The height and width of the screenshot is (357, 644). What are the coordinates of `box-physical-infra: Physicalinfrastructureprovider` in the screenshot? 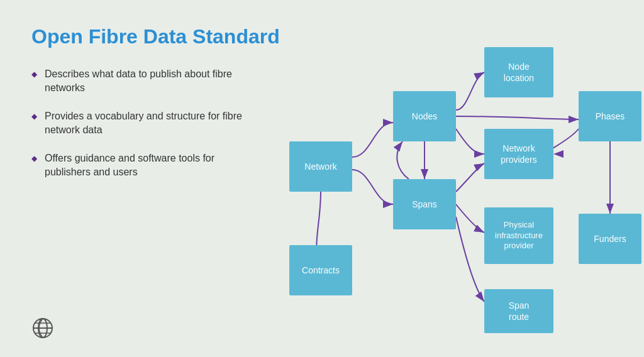 It's located at (519, 236).